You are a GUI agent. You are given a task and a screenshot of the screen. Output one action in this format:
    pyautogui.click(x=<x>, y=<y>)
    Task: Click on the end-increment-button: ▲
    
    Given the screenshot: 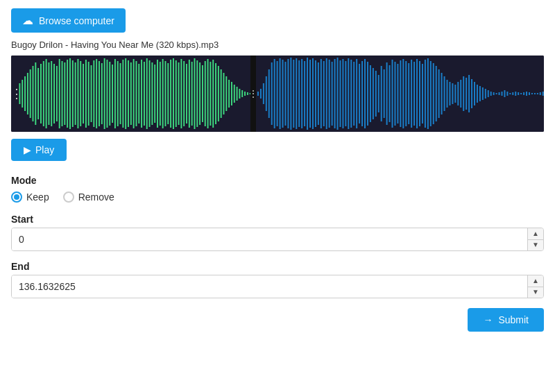 What is the action you would take?
    pyautogui.click(x=536, y=282)
    